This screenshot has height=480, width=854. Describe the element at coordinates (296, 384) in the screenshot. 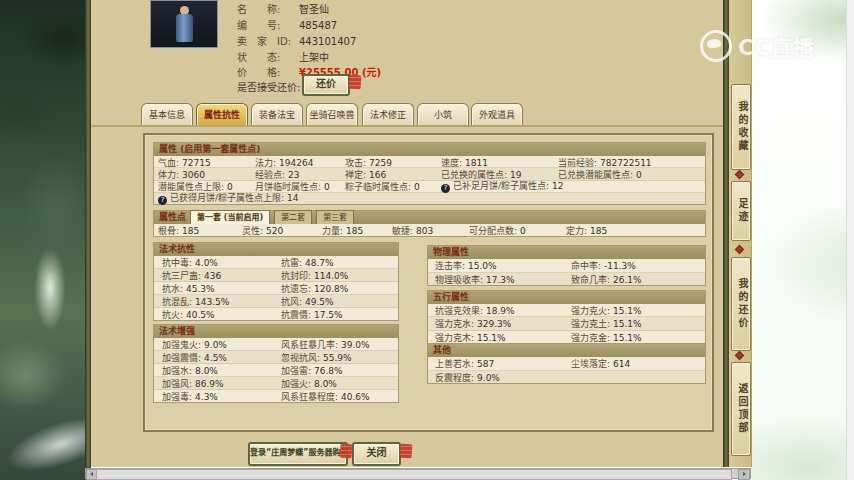

I see `stat-label: 加强火:` at that location.